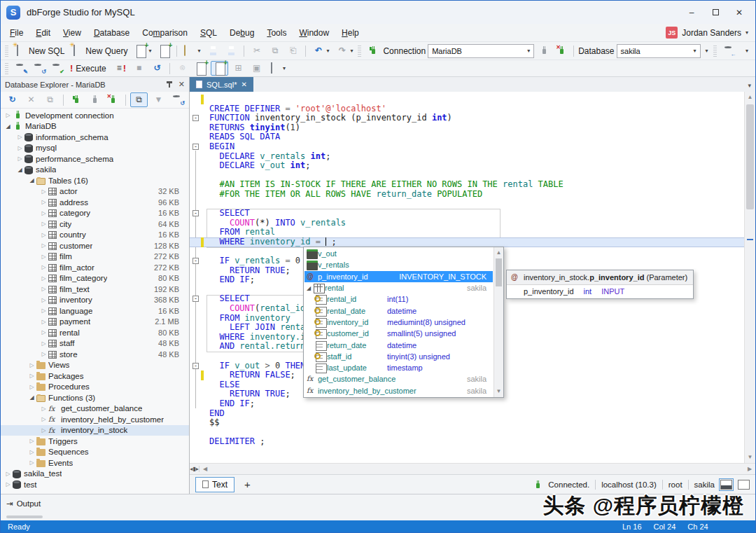  What do you see at coordinates (139, 99) in the screenshot?
I see `show-system-objects-button: ⧉` at bounding box center [139, 99].